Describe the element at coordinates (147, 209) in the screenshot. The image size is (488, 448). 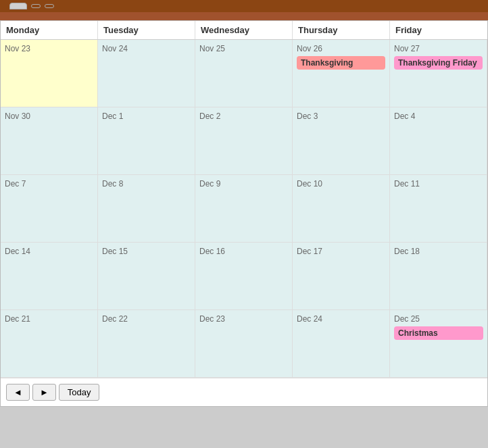
I see `cal-cell: Dec 8` at that location.